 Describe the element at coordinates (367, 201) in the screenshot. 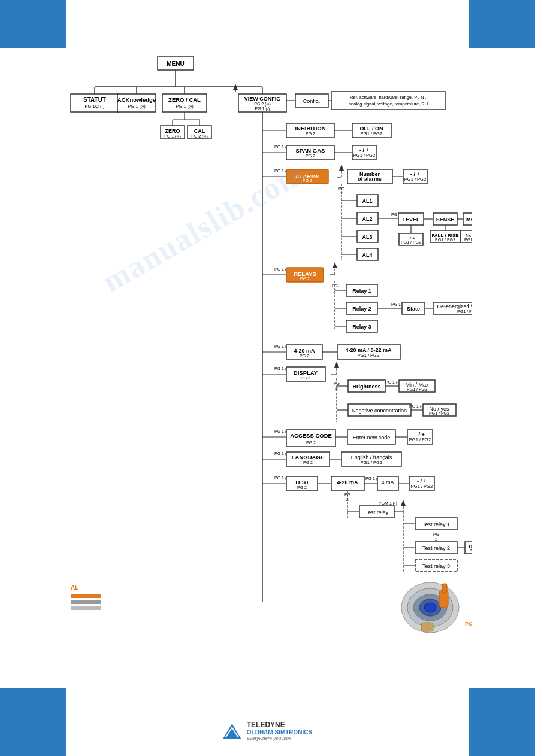

I see `svg-text: AL1` at that location.